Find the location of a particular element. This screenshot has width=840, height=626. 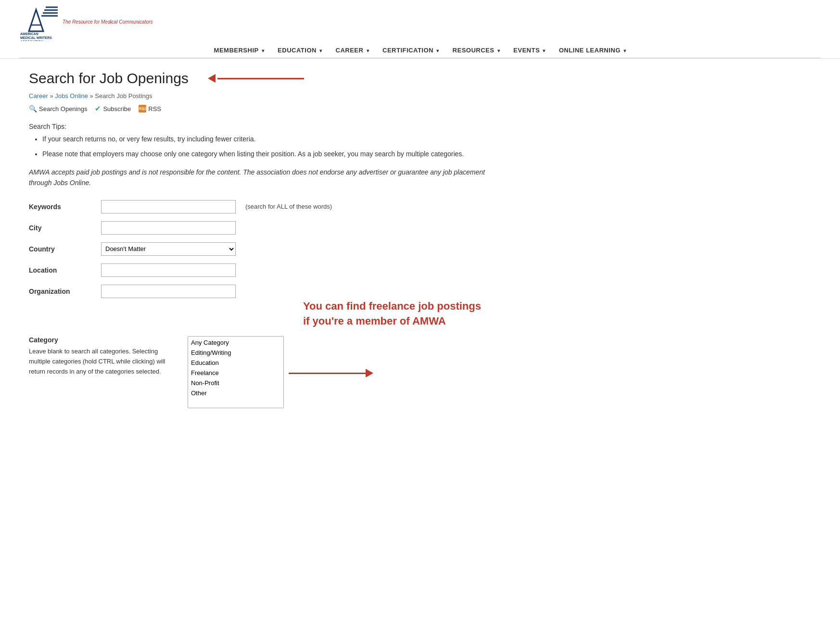

city-label: City is located at coordinates (60, 226).